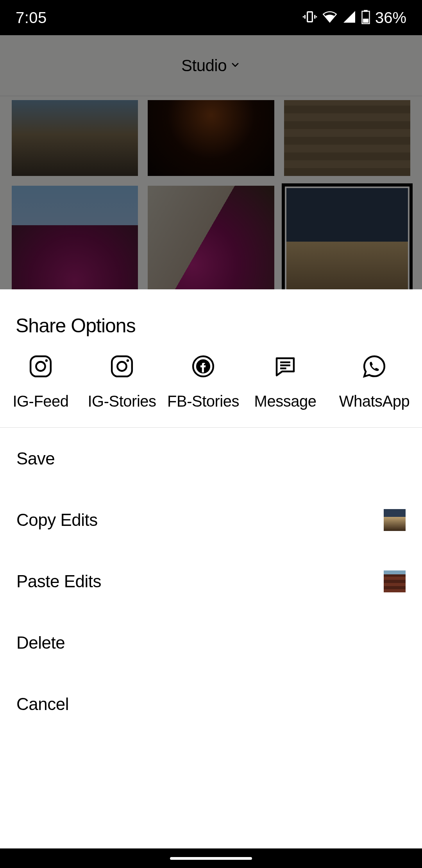 The height and width of the screenshot is (868, 422). I want to click on status-time: 7:05, so click(31, 18).